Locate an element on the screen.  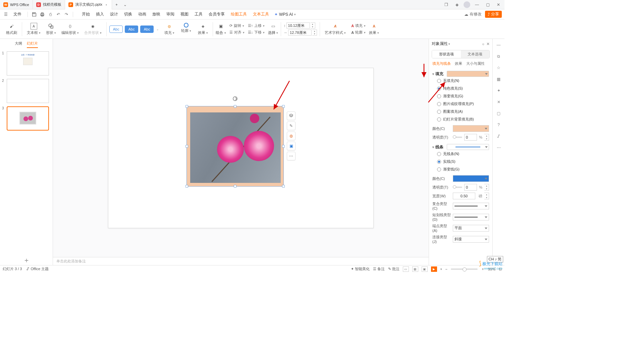
format-painter-button: 🖌格式刷 is located at coordinates (11, 29).